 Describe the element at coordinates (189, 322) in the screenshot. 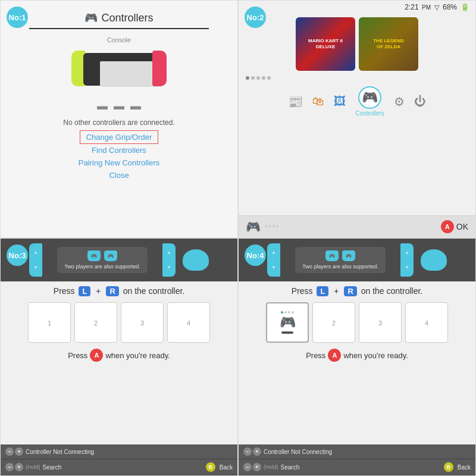

I see `slot-4-q3: 4` at that location.